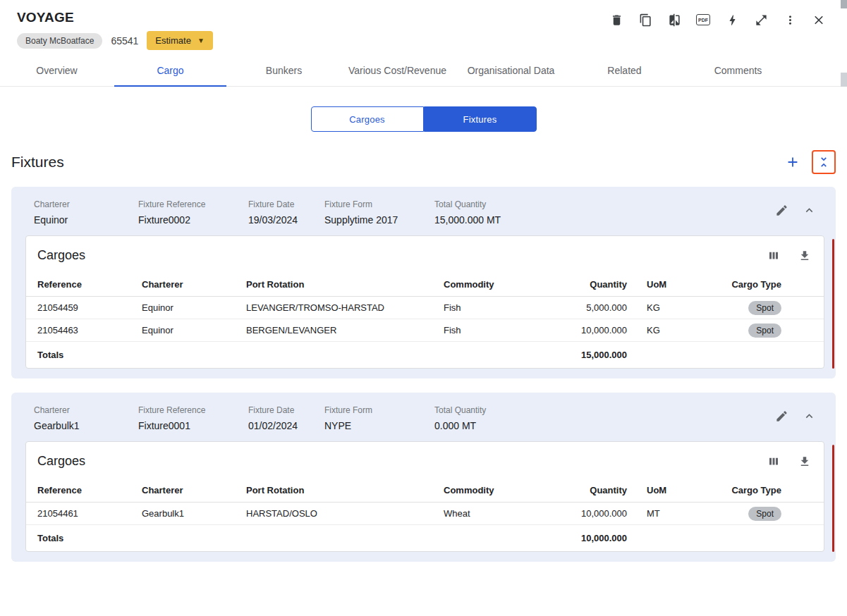  What do you see at coordinates (480, 119) in the screenshot?
I see `toggle-fixtures: Fixtures` at bounding box center [480, 119].